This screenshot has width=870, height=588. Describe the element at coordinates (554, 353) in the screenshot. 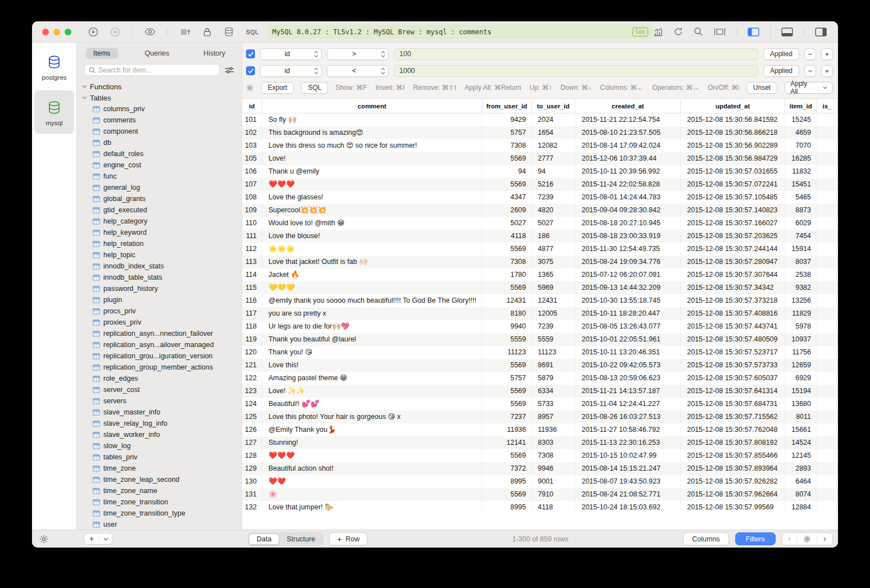

I see `cell-to_user_id: 11123` at that location.